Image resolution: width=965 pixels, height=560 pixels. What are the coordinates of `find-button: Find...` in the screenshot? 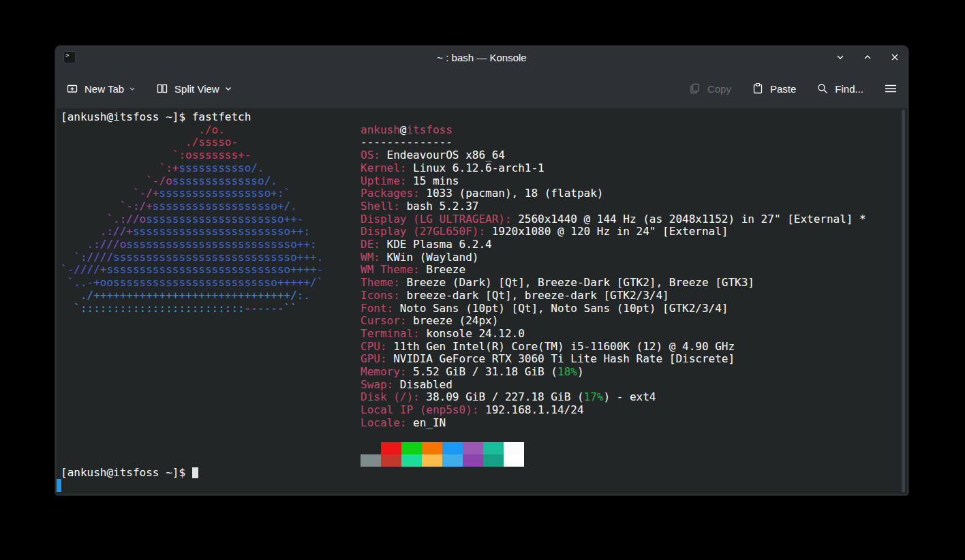 It's located at (840, 89).